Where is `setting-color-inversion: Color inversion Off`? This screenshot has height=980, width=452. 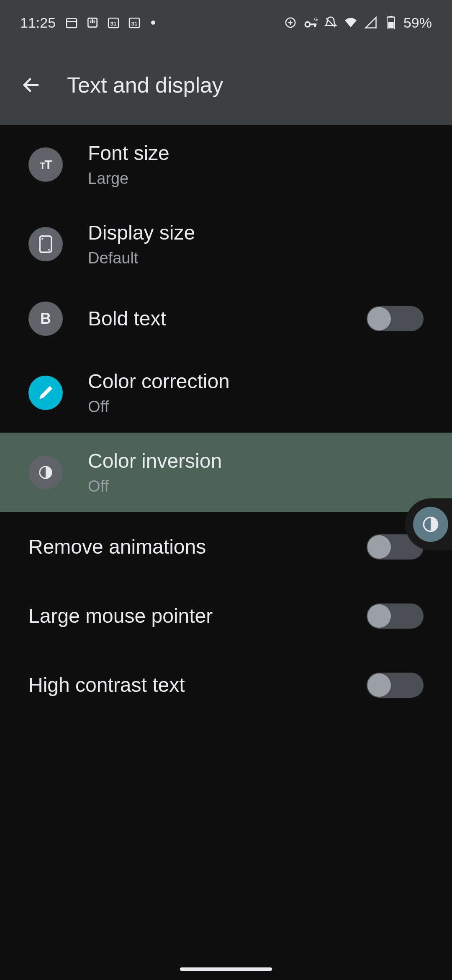 setting-color-inversion: Color inversion Off is located at coordinates (226, 472).